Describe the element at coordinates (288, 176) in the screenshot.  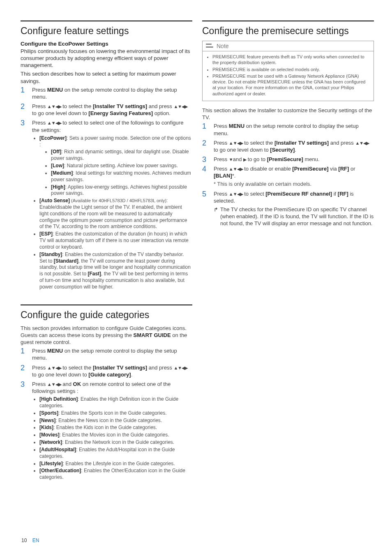
I see `step-4: Press ▲▼◀▶ to disable or enable [PremiSe…` at that location.